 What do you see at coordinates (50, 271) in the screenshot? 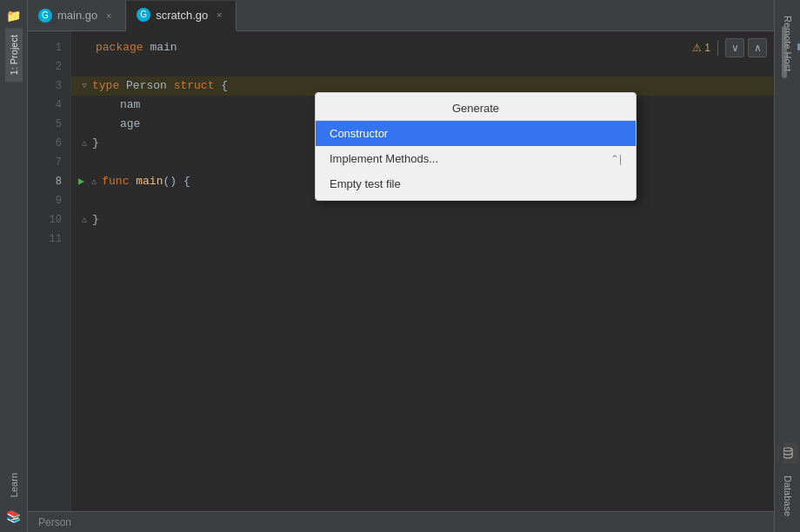
I see `line-numbers: 1 2 3 4 5 6 7 8 9 10 11` at bounding box center [50, 271].